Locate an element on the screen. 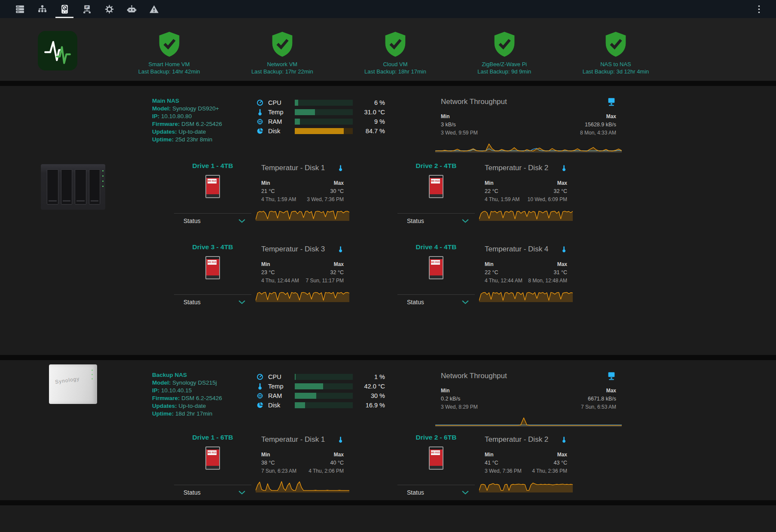 The width and height of the screenshot is (776, 532). network-tab-button is located at coordinates (42, 9).